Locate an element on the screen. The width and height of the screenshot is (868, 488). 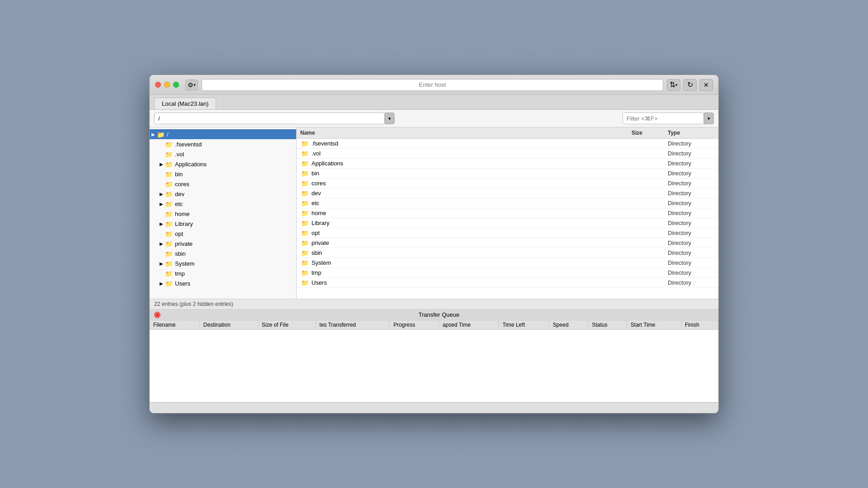
path-input is located at coordinates (269, 118).